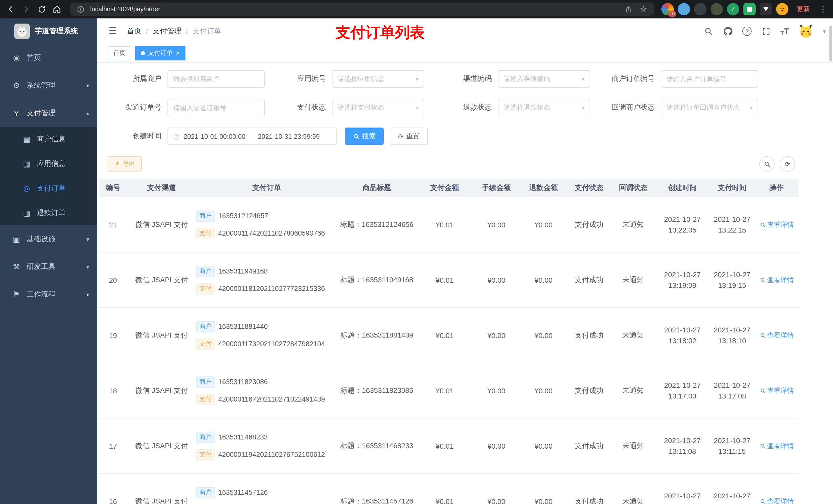 This screenshot has width=833, height=504. I want to click on back-icon, so click(11, 9).